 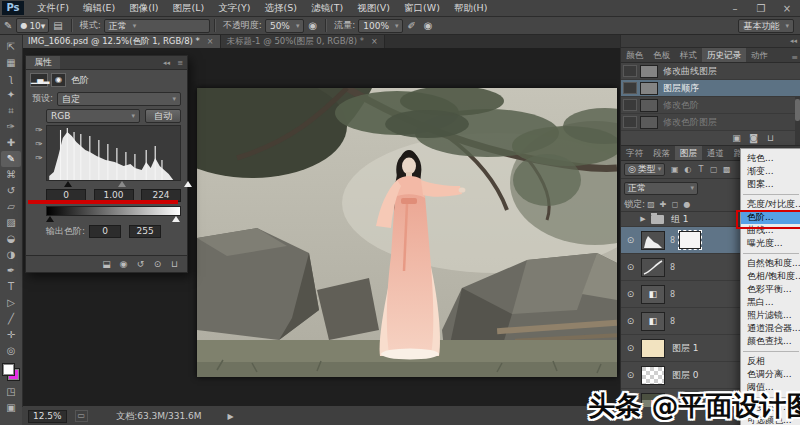 What do you see at coordinates (471, 8) in the screenshot?
I see `menu-help: 帮助(H)` at bounding box center [471, 8].